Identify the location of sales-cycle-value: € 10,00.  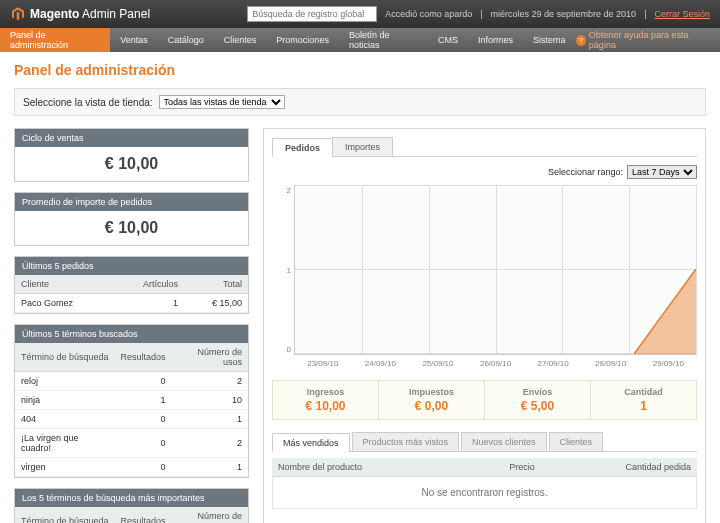
(132, 164).